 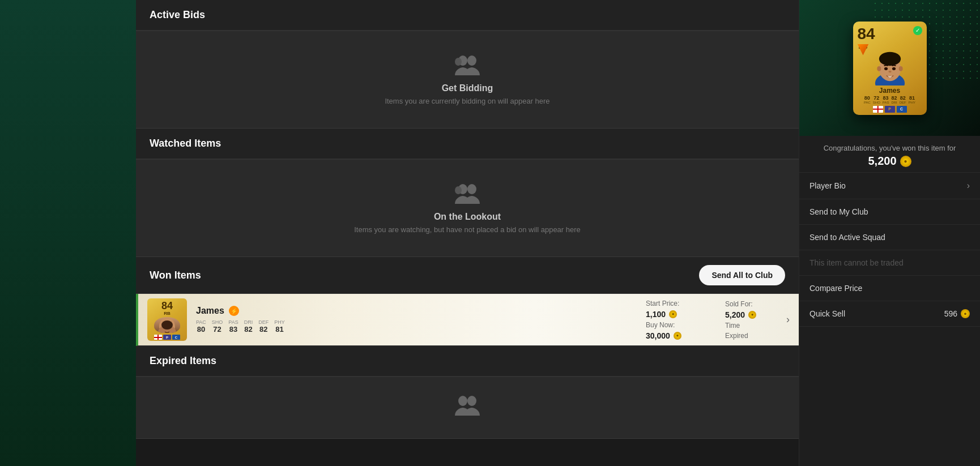 I want to click on watched-items-empty-subtitle: Items you are watching, but have not pla…, so click(x=467, y=230).